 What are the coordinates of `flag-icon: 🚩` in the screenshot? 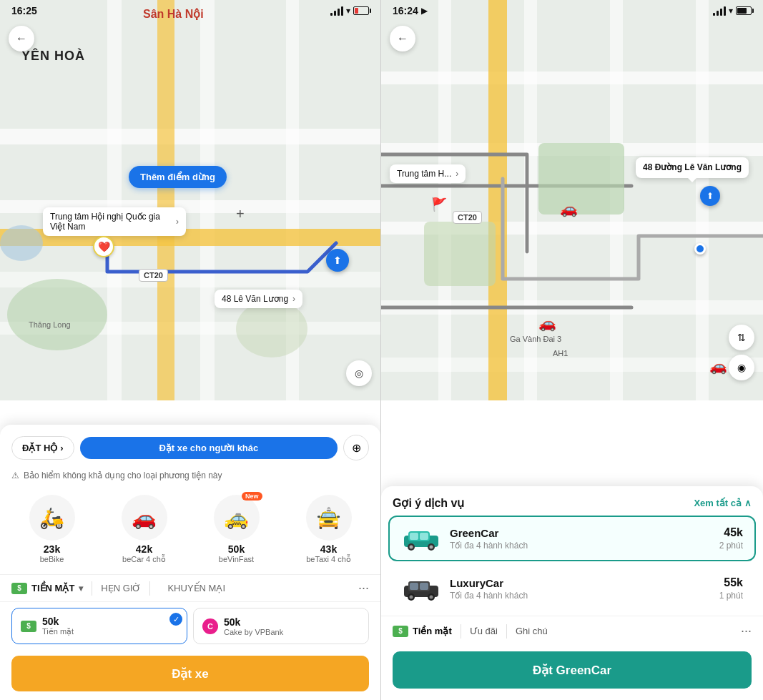 It's located at (439, 204).